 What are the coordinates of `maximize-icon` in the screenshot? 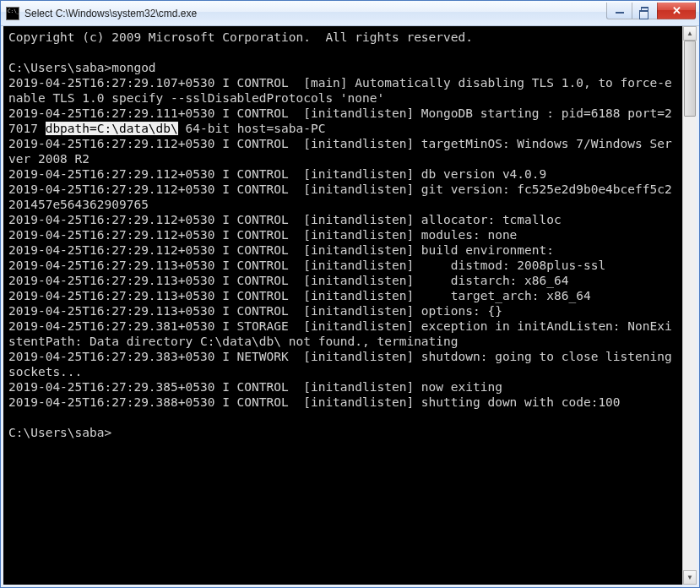 It's located at (645, 10).